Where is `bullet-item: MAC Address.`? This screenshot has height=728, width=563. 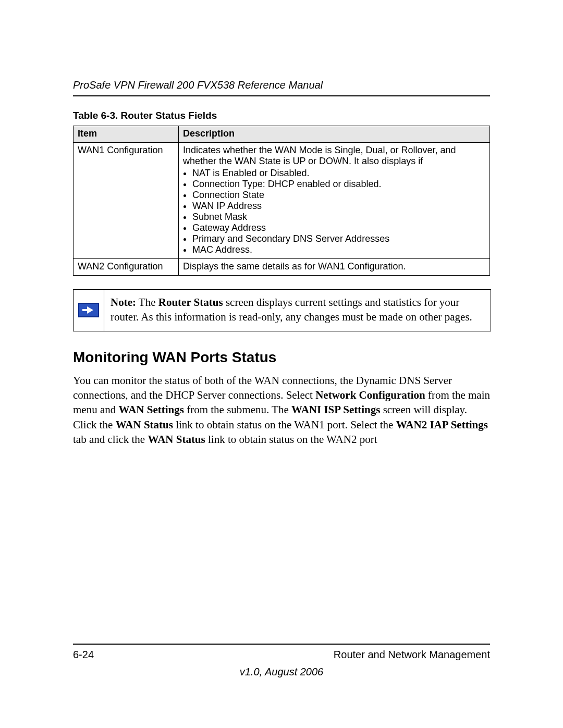
bullet-item: MAC Address. is located at coordinates (339, 250).